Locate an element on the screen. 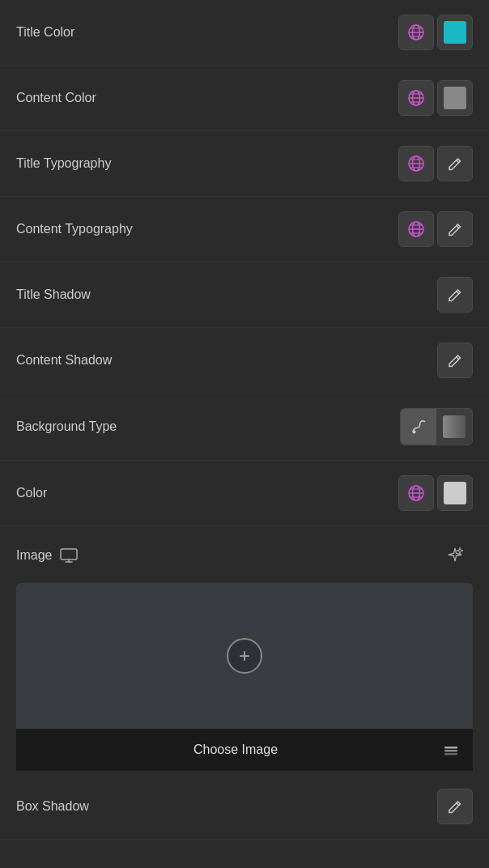  content-typography-globe-btn is located at coordinates (416, 229).